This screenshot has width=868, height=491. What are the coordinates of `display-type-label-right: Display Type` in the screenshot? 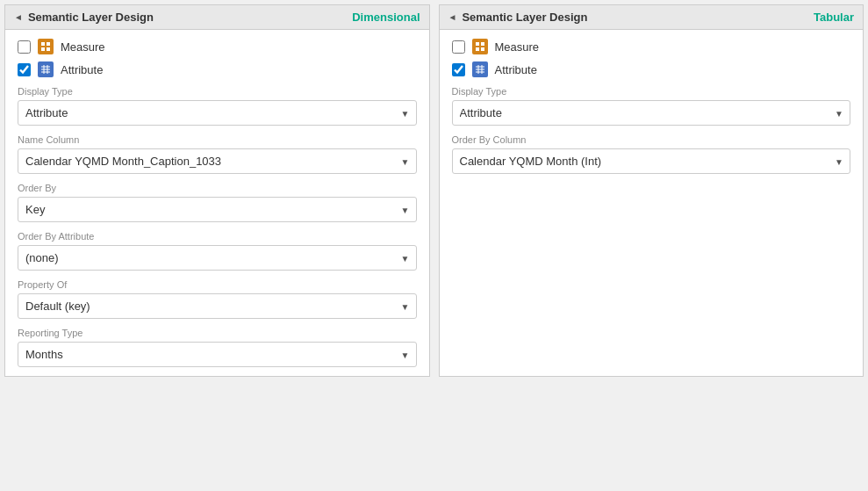 It's located at (651, 91).